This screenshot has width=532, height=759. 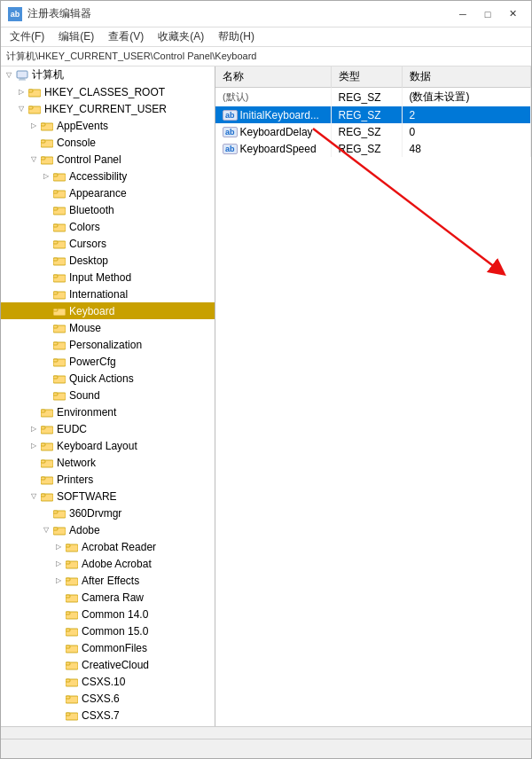 I want to click on eudc-icon, so click(x=47, y=429).